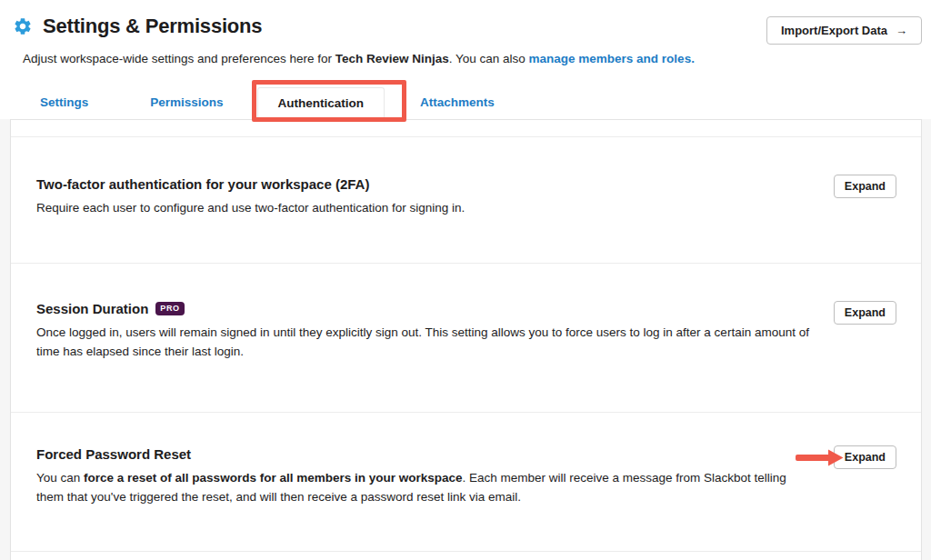 The height and width of the screenshot is (560, 931). Describe the element at coordinates (902, 31) in the screenshot. I see `right-arrow-icon: →` at that location.